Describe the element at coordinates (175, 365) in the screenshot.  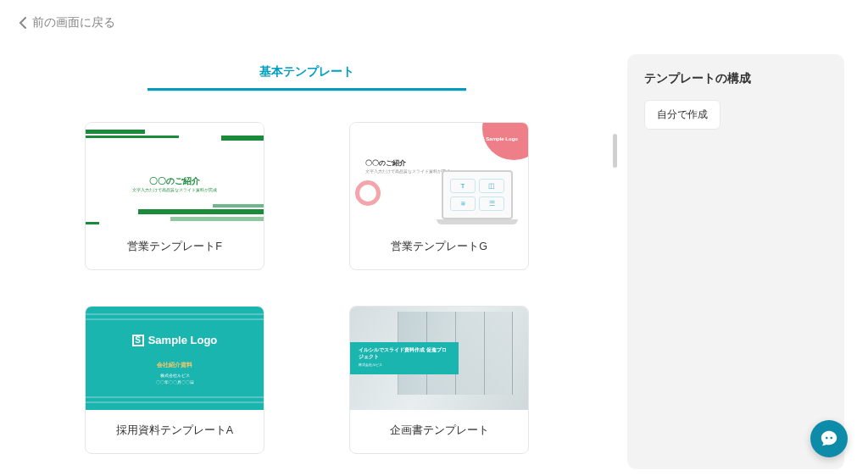
I see `thumb-mid: 会社紹介資料` at that location.